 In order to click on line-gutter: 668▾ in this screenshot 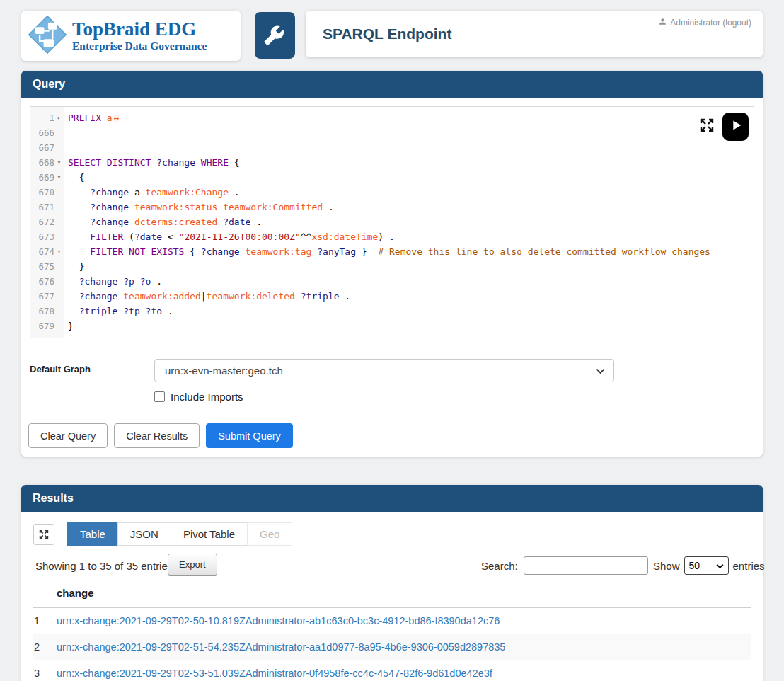, I will do `click(47, 163)`.